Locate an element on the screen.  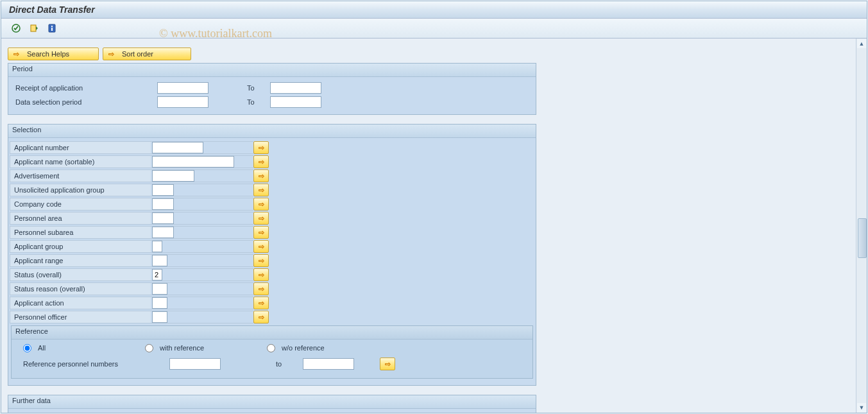
data-selection-to-input is located at coordinates (296, 102).